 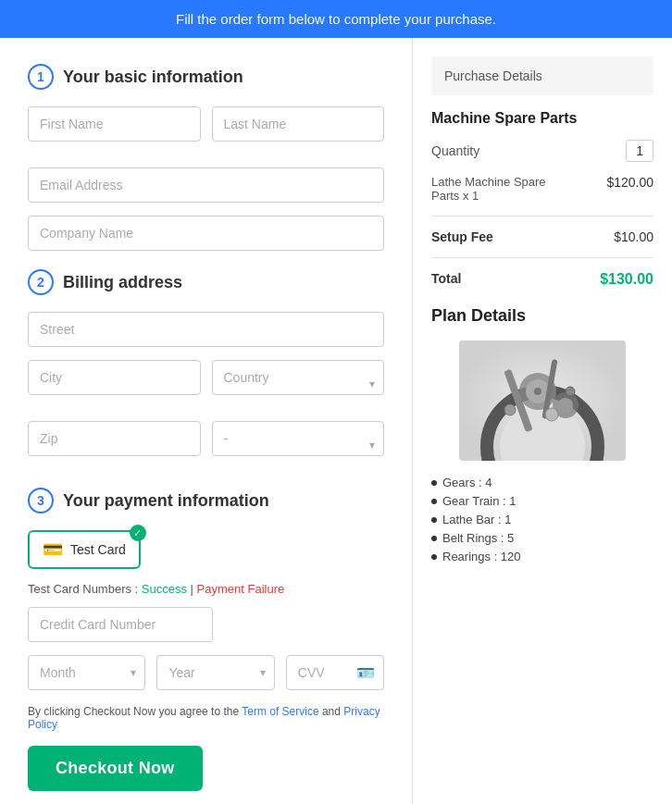 I want to click on terms-text: By clicking Checkout Now you agree to th…, so click(x=205, y=718).